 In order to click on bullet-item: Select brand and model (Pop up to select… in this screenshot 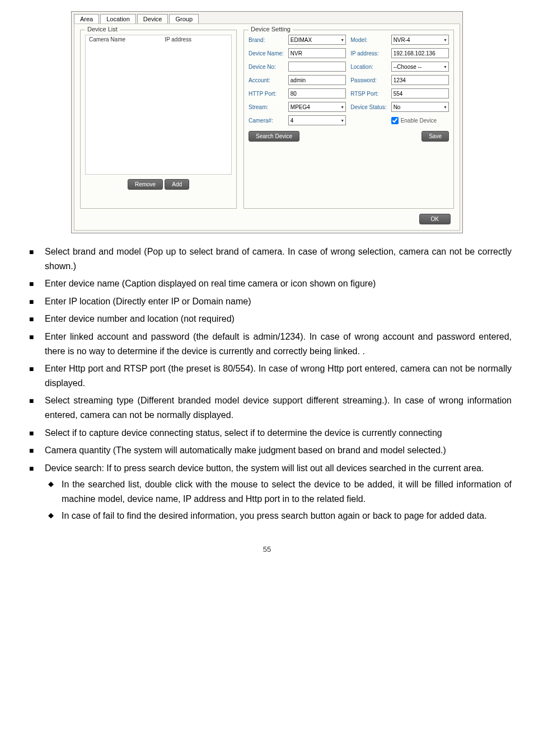, I will do `click(278, 259)`.